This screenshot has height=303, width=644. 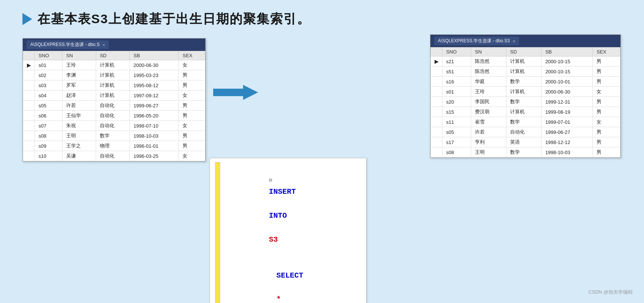 What do you see at coordinates (236, 70) in the screenshot?
I see `direction-arrow-container` at bounding box center [236, 70].